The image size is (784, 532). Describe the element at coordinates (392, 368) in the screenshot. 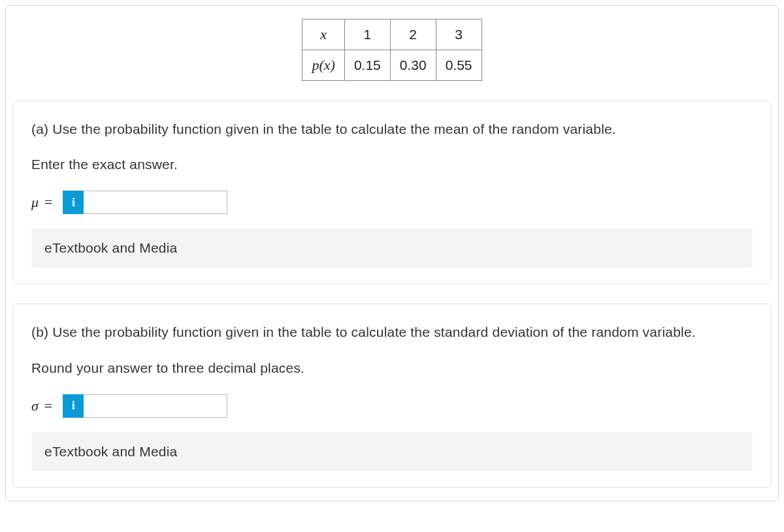

I see `part-b-instruction: Round your answer to three decimal place…` at that location.